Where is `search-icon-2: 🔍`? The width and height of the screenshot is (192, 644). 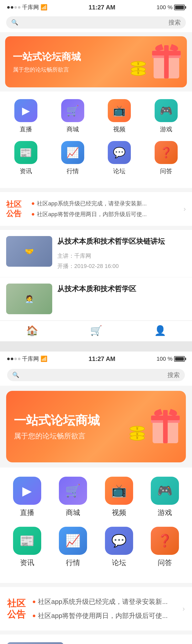
search-icon-2: 🔍 is located at coordinates (16, 375).